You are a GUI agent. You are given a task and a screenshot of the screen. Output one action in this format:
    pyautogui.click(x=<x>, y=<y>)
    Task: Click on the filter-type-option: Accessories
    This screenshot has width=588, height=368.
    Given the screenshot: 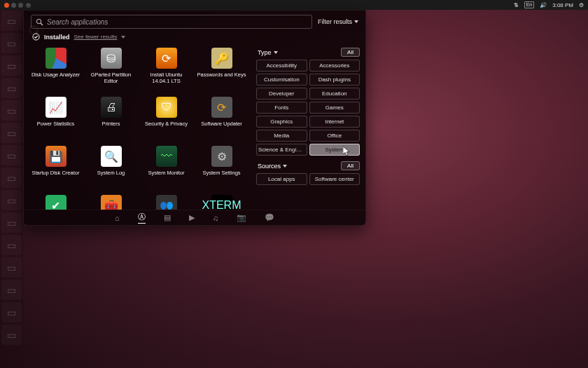 What is the action you would take?
    pyautogui.click(x=335, y=66)
    